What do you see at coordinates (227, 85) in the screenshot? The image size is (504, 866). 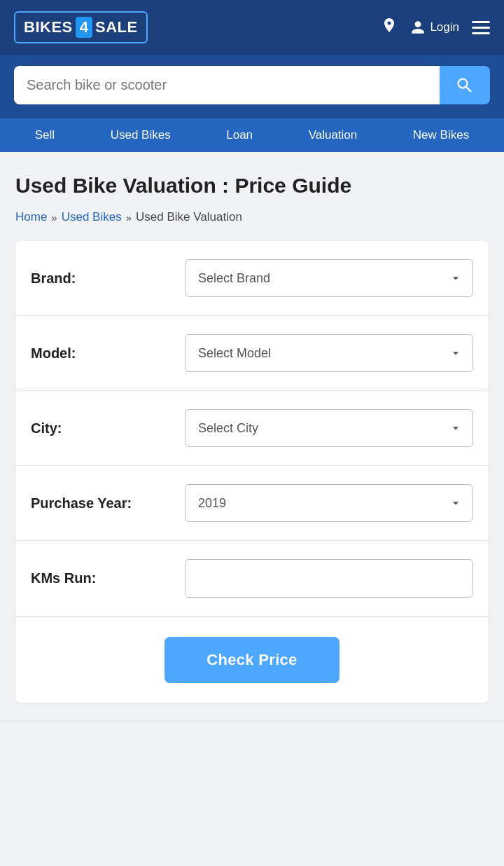 I see `search-input` at bounding box center [227, 85].